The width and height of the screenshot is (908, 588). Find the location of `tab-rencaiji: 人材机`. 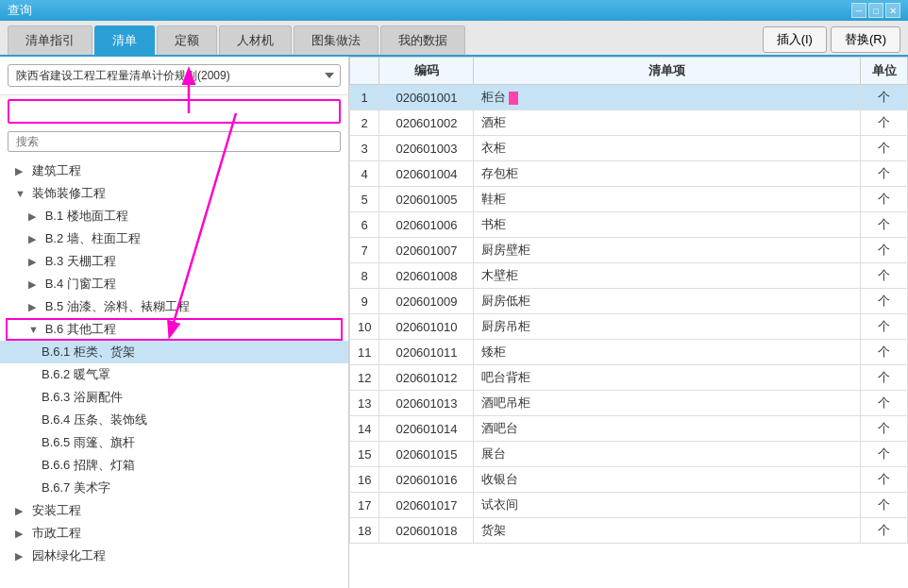

tab-rencaiji: 人材机 is located at coordinates (255, 40).